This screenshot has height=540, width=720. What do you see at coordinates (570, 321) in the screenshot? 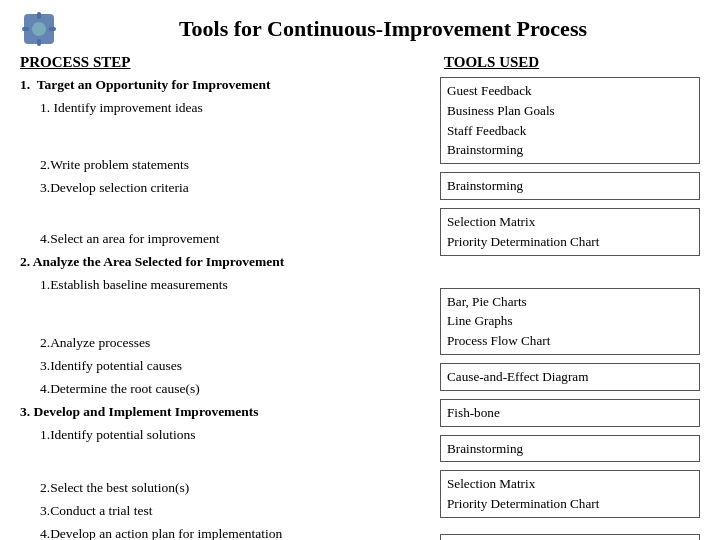
I see `tool-line-graphs: Line Graphs` at bounding box center [570, 321].